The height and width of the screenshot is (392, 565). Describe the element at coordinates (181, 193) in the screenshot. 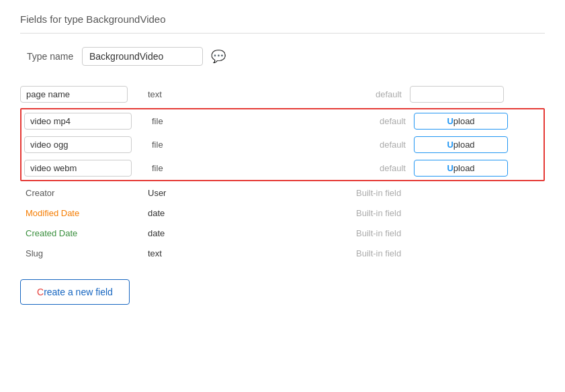

I see `field-type: User` at that location.